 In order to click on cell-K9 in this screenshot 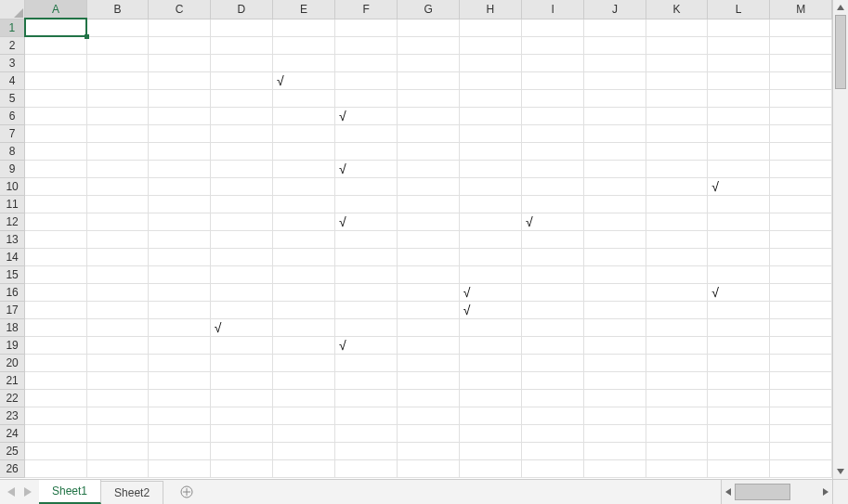, I will do `click(676, 169)`.